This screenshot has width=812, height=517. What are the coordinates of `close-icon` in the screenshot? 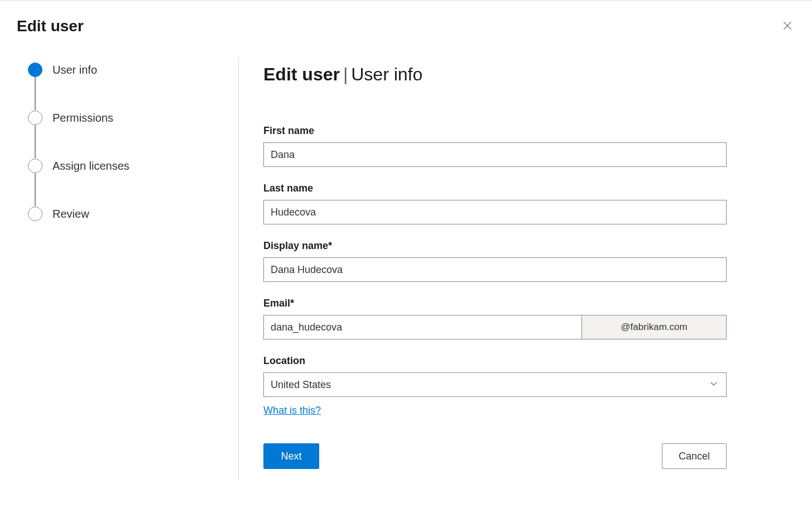 It's located at (787, 29).